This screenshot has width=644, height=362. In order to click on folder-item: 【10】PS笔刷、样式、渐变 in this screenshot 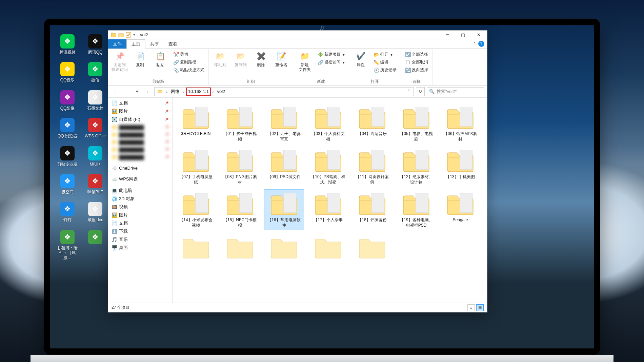, I will do `click(328, 166)`.